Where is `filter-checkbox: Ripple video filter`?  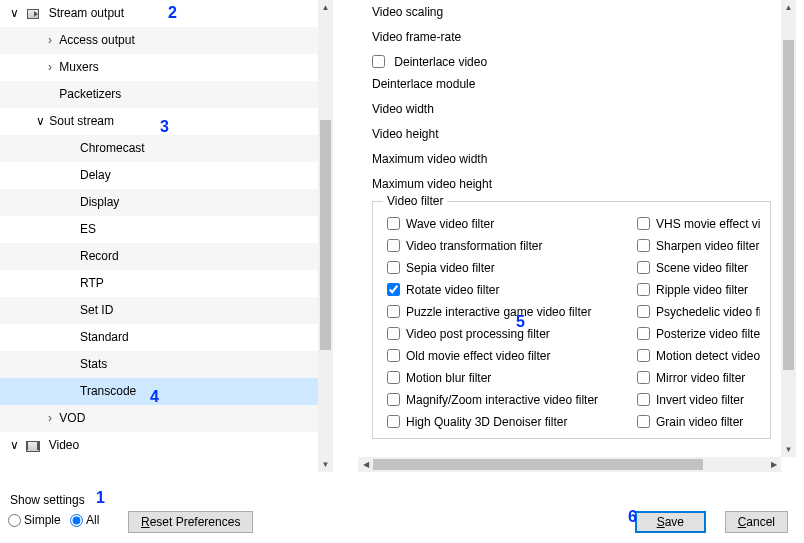 filter-checkbox: Ripple video filter is located at coordinates (698, 289).